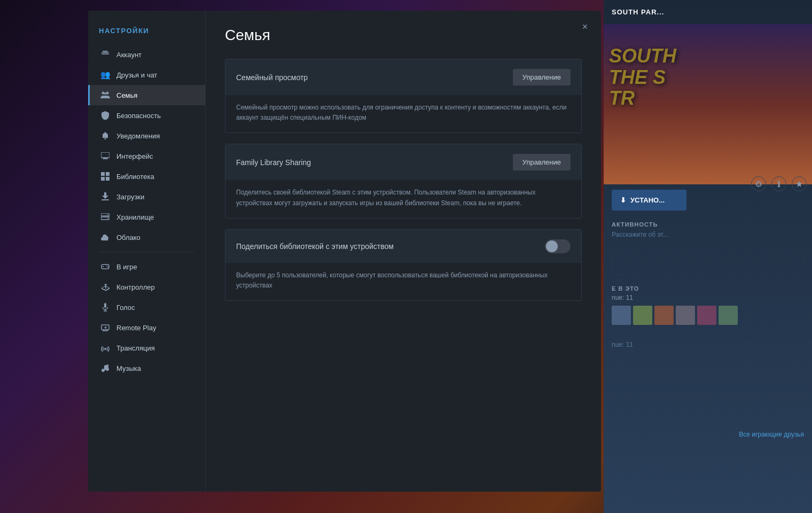  I want to click on all-playing-friends: Все играющие друзья, so click(771, 434).